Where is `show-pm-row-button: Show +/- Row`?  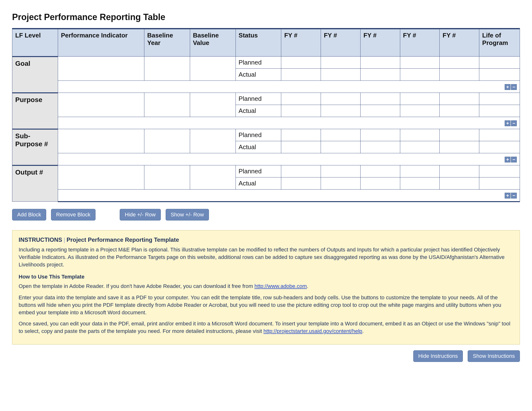
show-pm-row-button: Show +/- Row is located at coordinates (188, 215).